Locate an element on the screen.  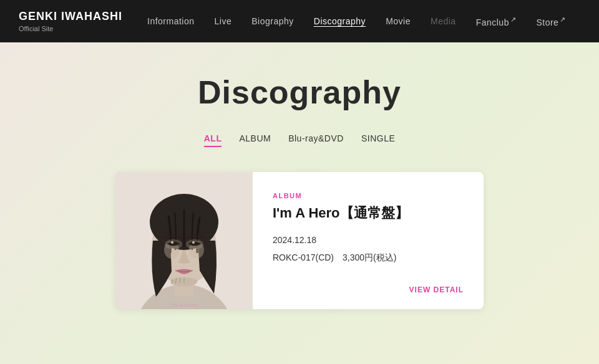
main-nav: Information Live Biography Discography M… is located at coordinates (364, 21).